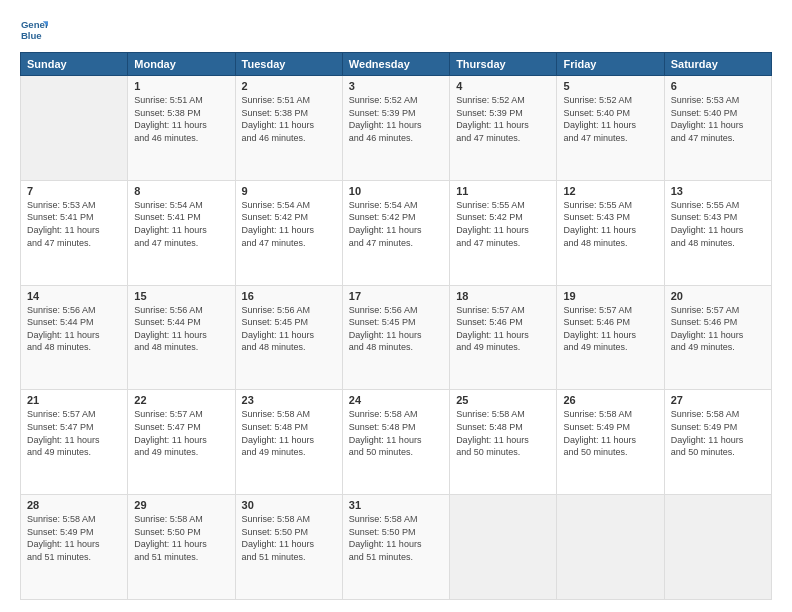  Describe the element at coordinates (182, 128) in the screenshot. I see `calendar-cell: 1Sunrise: 5:51 AM Sunset: 5:38 PM Daylig…` at that location.